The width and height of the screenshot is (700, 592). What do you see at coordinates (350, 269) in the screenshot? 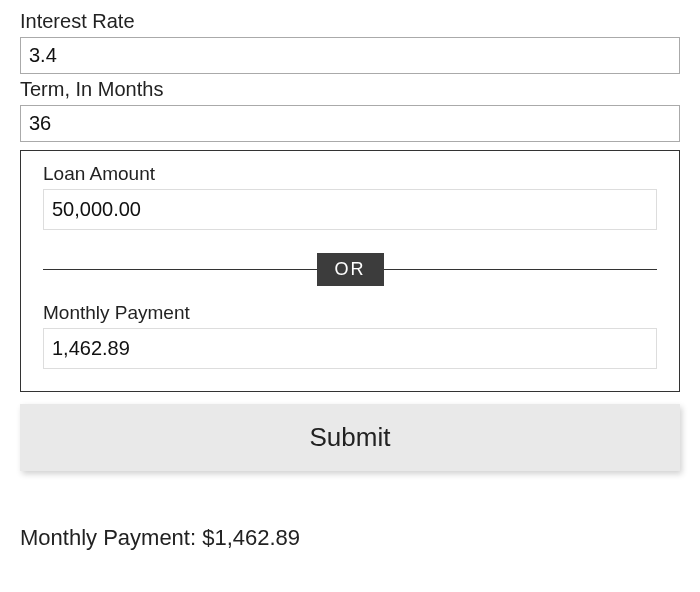
I see `or-divider: OR` at bounding box center [350, 269].